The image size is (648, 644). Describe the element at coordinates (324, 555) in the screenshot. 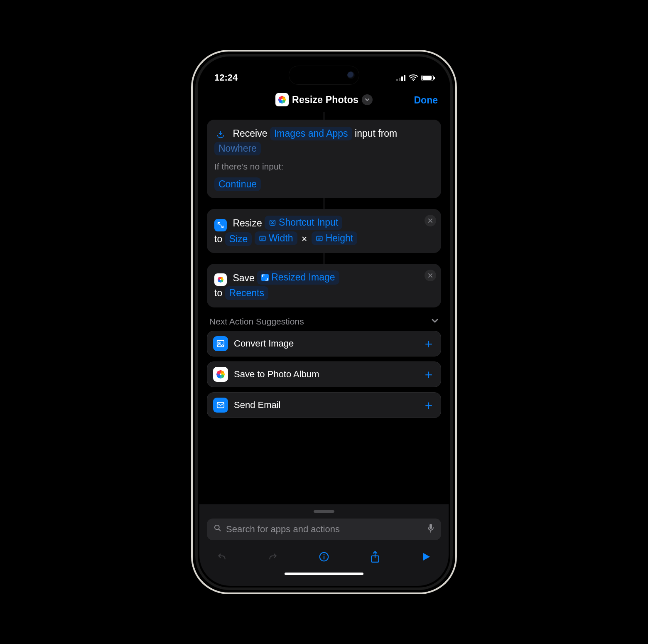

I see `editor-toolbar` at that location.